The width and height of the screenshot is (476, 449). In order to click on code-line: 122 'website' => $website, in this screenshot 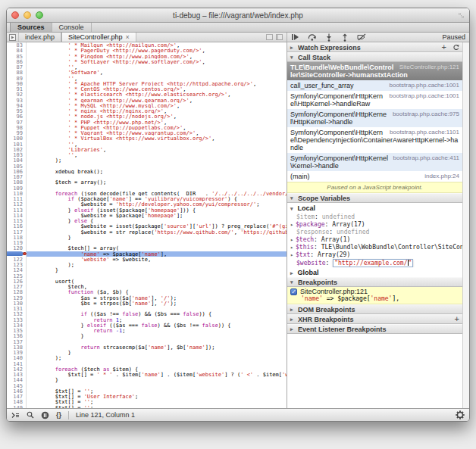, I will do `click(147, 259)`.